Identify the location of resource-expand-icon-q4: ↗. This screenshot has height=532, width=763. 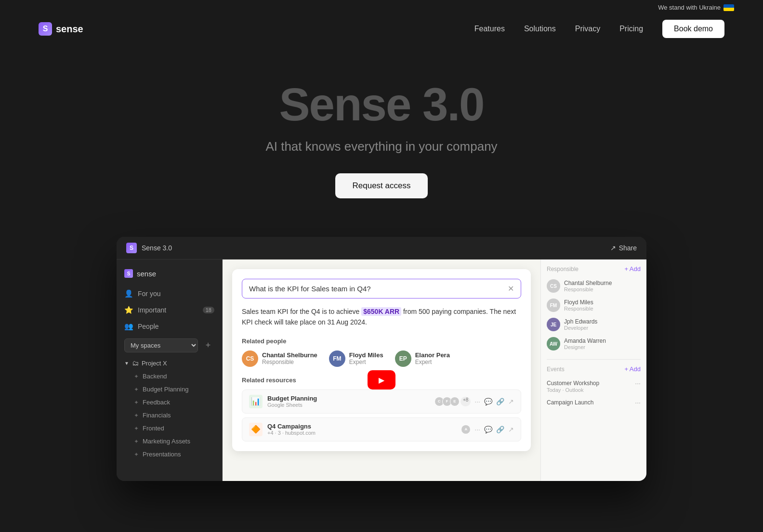
(511, 429).